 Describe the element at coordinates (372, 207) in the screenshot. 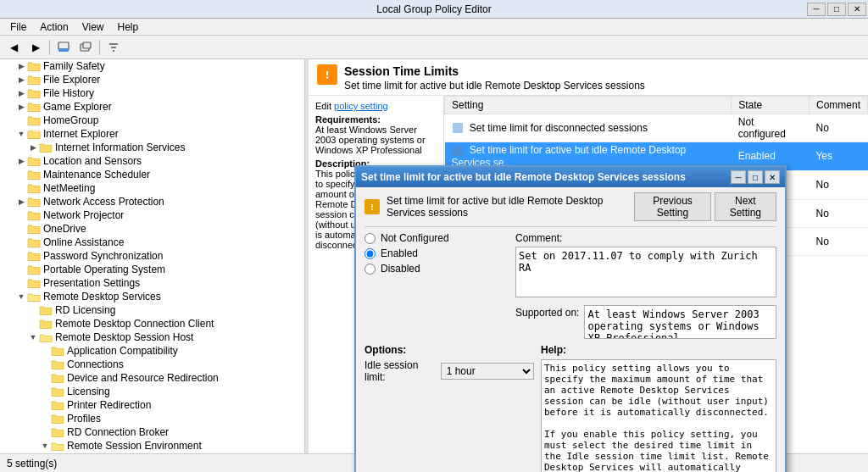

I see `dialog-icon` at that location.